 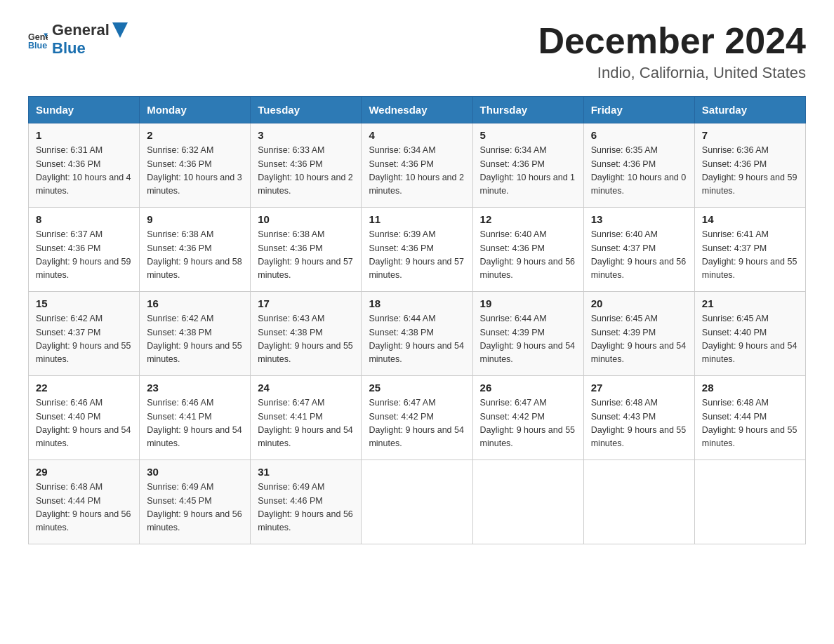 I want to click on calendar-cell: 4 Sunrise: 6:34 AM Sunset: 4:36 PM Dayli…, so click(x=417, y=166).